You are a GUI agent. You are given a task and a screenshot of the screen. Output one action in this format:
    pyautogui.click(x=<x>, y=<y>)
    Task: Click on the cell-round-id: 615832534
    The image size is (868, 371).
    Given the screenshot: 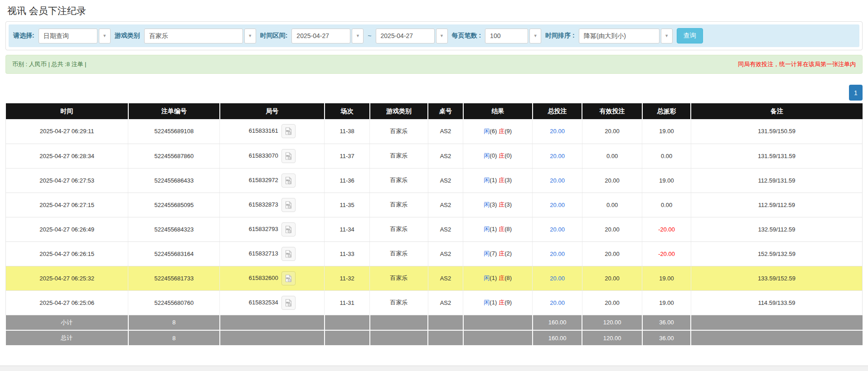 What is the action you would take?
    pyautogui.click(x=272, y=303)
    